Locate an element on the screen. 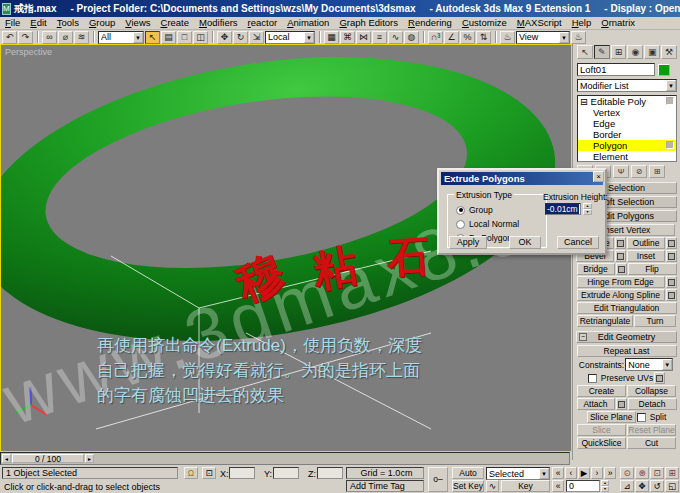 The image size is (680, 493). tab-display-icon: ▣ is located at coordinates (652, 52).